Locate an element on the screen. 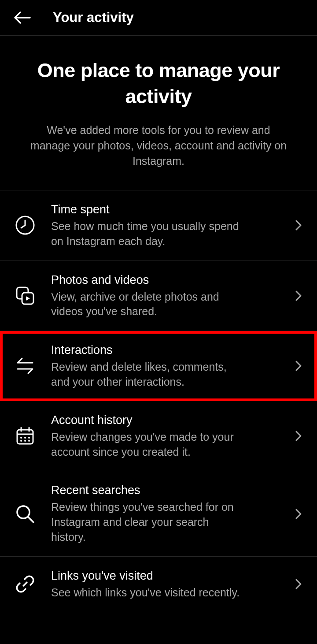 The width and height of the screenshot is (317, 644). header: Your activity is located at coordinates (158, 18).